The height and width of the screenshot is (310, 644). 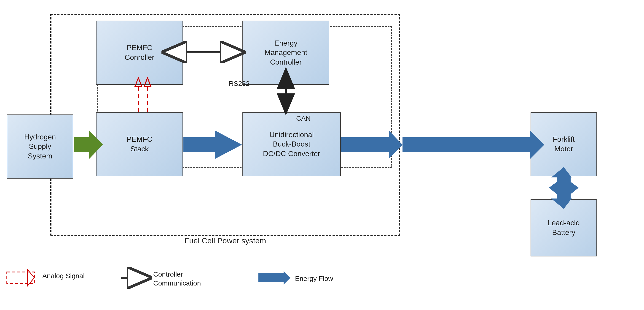 What do you see at coordinates (564, 228) in the screenshot?
I see `battery-label: Lead-acidBattery` at bounding box center [564, 228].